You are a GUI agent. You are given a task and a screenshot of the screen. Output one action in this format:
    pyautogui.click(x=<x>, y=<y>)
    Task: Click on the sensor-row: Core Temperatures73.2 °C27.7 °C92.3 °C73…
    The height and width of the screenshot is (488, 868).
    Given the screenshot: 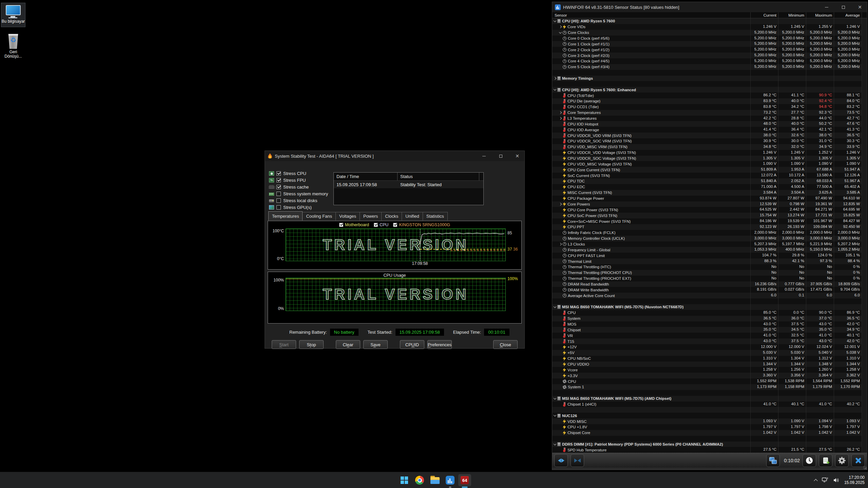 What is the action you would take?
    pyautogui.click(x=710, y=113)
    